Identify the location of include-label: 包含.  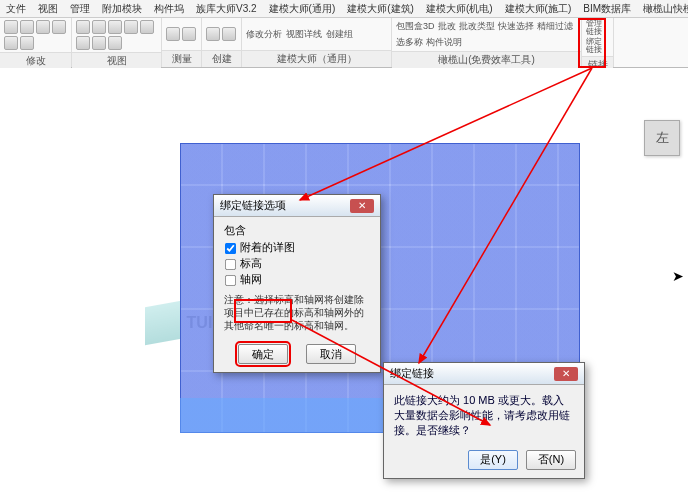
(297, 230).